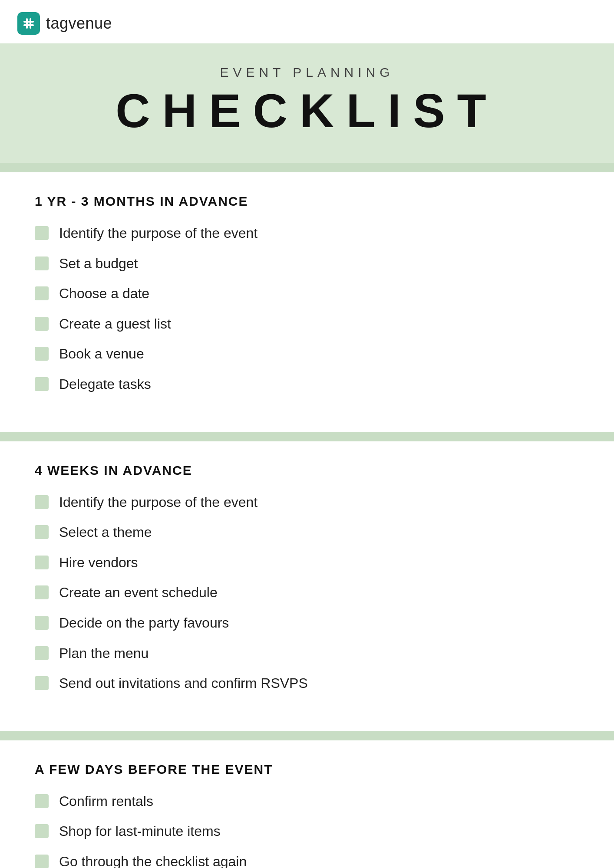  I want to click on checklist-item-label: Shop for last-minute items, so click(140, 832).